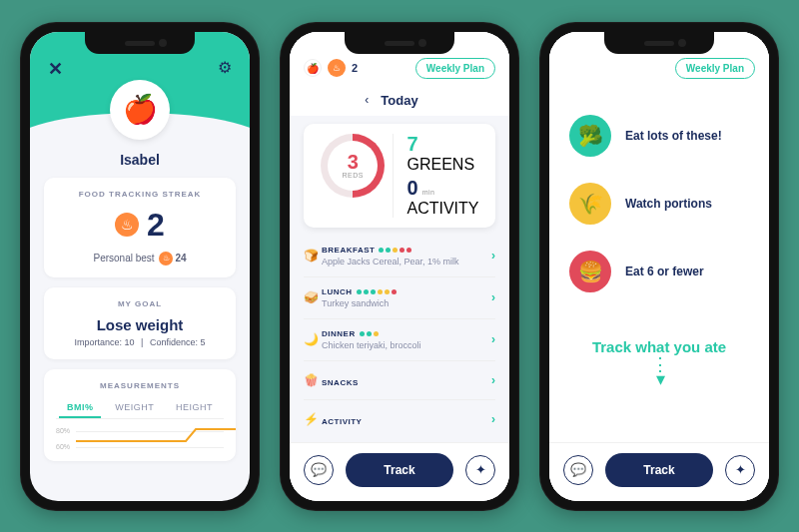  I want to click on meal-snacks: 🍿 SNACKS ›, so click(400, 381).